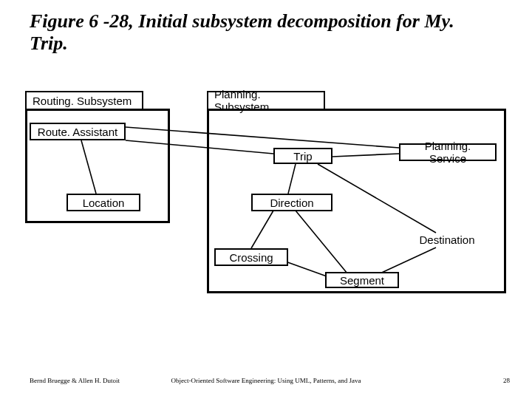  I want to click on location-class: Location, so click(103, 202).